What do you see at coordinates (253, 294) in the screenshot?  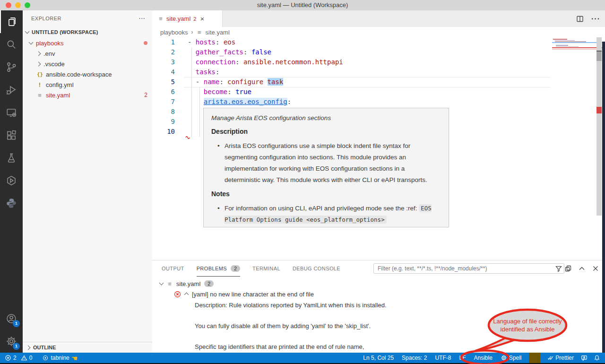 I see `problem-message: [yaml] no new line character at the end …` at bounding box center [253, 294].